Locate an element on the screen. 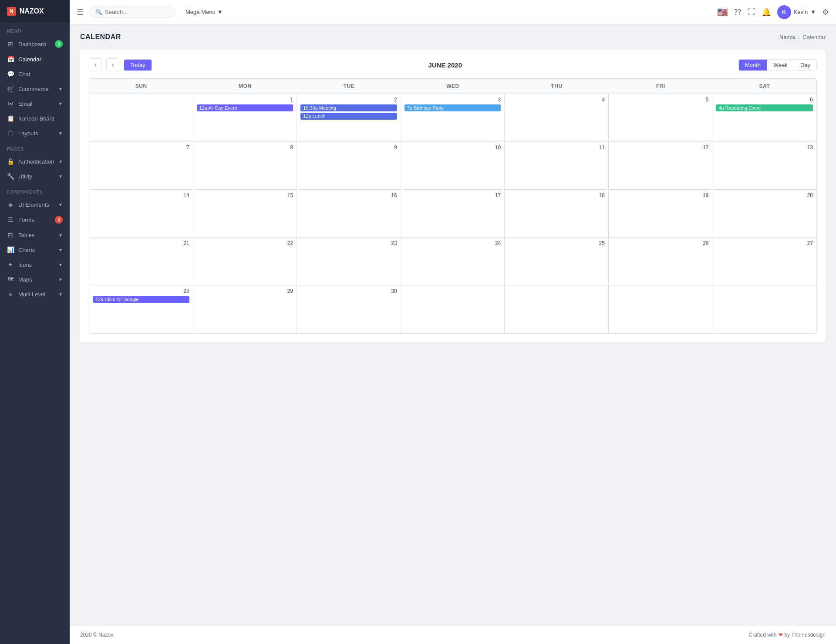  day-number: 1 is located at coordinates (245, 100).